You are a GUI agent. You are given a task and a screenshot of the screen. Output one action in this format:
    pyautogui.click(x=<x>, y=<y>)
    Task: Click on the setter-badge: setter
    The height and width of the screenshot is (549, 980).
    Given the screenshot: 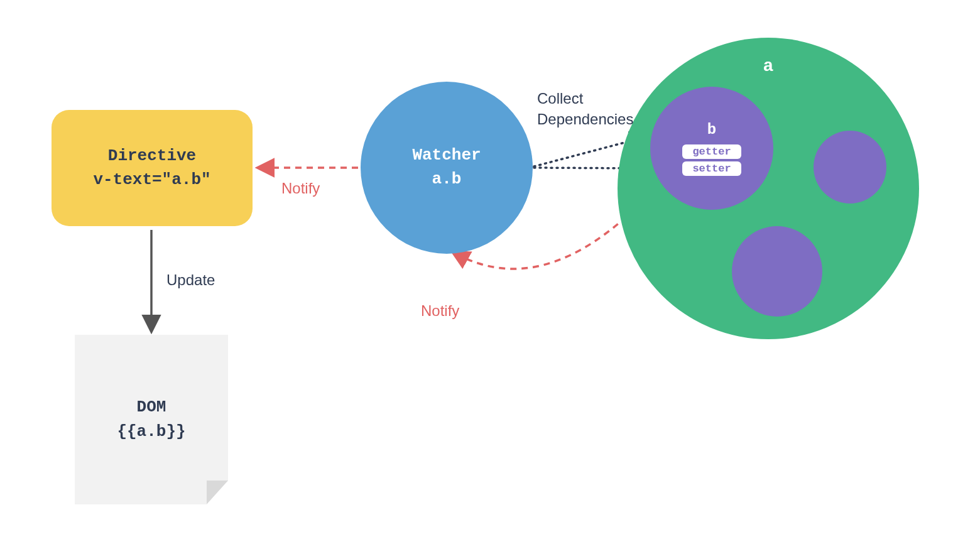 What is the action you would take?
    pyautogui.click(x=712, y=168)
    